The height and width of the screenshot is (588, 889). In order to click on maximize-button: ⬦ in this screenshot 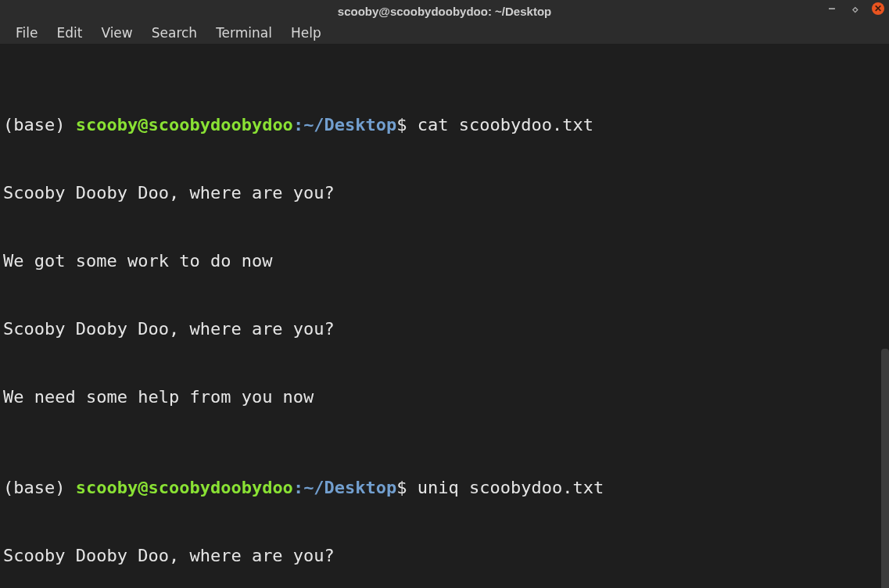, I will do `click(855, 9)`.